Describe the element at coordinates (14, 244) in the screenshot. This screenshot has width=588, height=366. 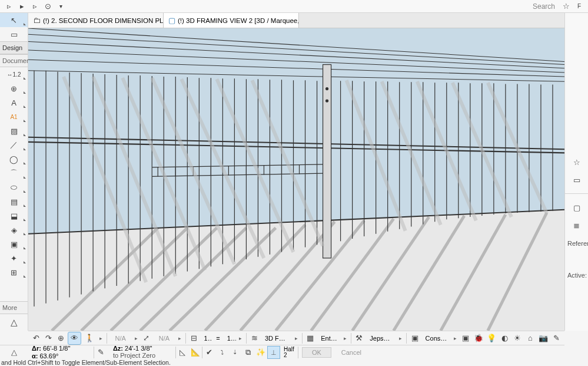
I see `detail-tool: ▣` at that location.